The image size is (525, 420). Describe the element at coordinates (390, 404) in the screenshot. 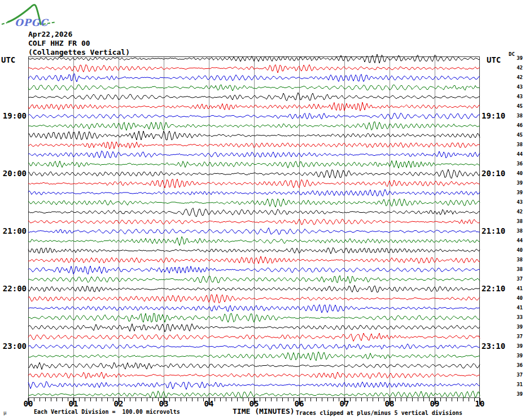

I see `x-tick-label: 08` at that location.